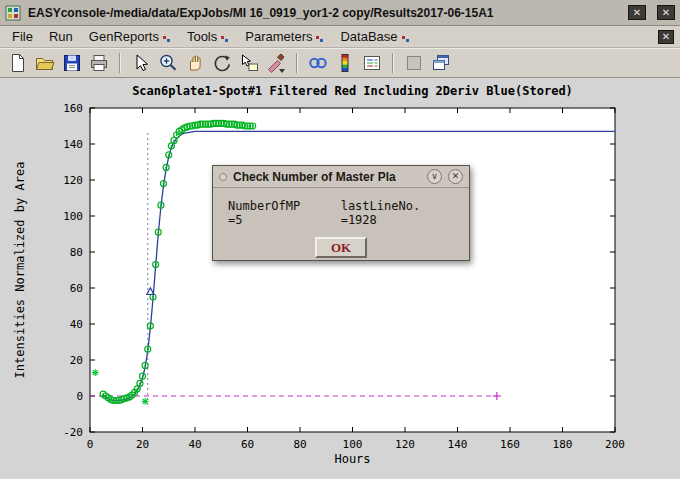 This screenshot has width=680, height=479. I want to click on figure-toolbar, so click(340, 63).